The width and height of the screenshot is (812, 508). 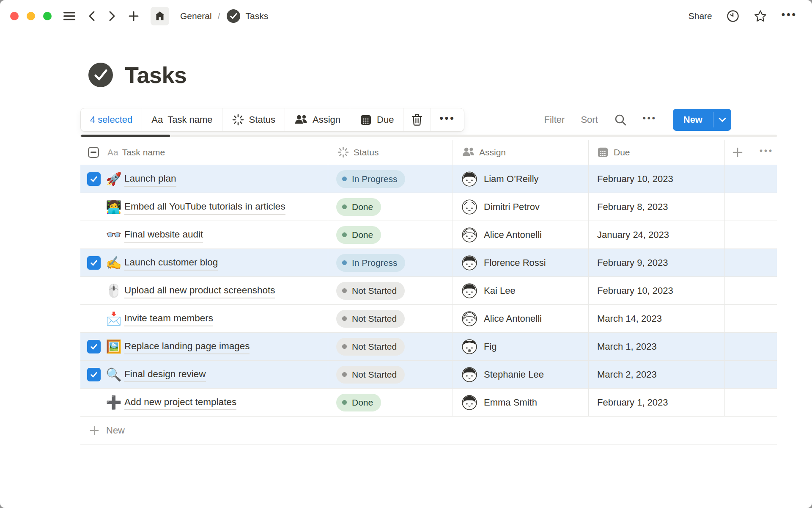 What do you see at coordinates (656, 235) in the screenshot?
I see `due-cell: January 24, 2023` at bounding box center [656, 235].